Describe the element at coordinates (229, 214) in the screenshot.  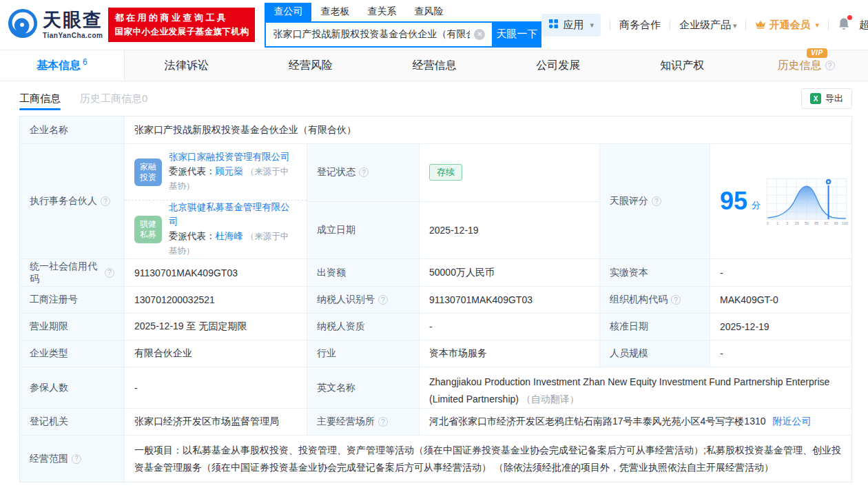
I see `partner-company-link: 北京骐健私募基金管理有限公司` at that location.